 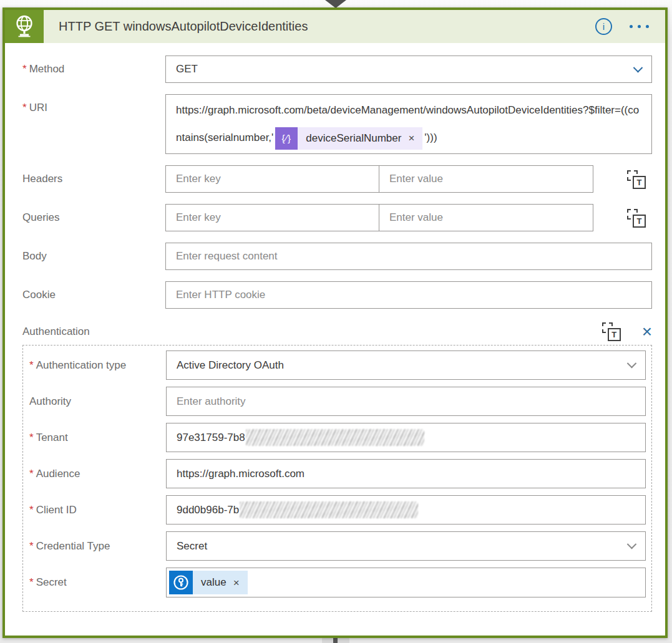 I want to click on info-icon: i, so click(x=604, y=26).